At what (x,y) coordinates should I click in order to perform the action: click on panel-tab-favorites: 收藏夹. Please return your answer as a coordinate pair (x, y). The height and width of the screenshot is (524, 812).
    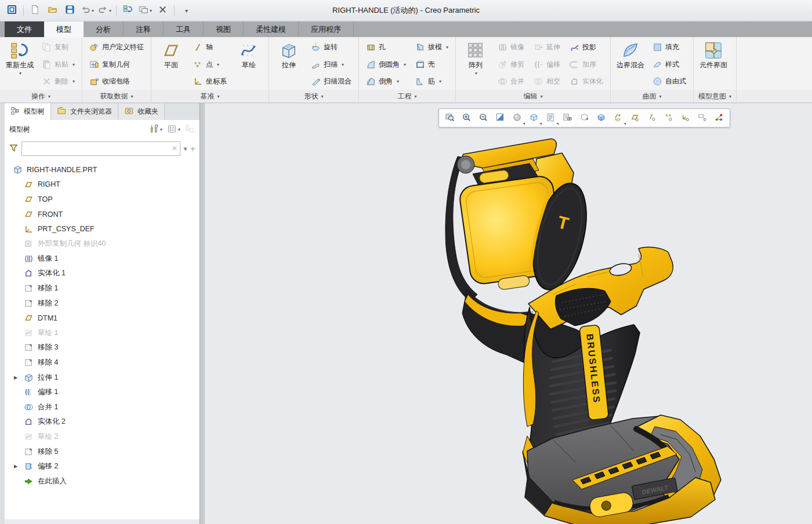
    Looking at the image, I should click on (142, 111).